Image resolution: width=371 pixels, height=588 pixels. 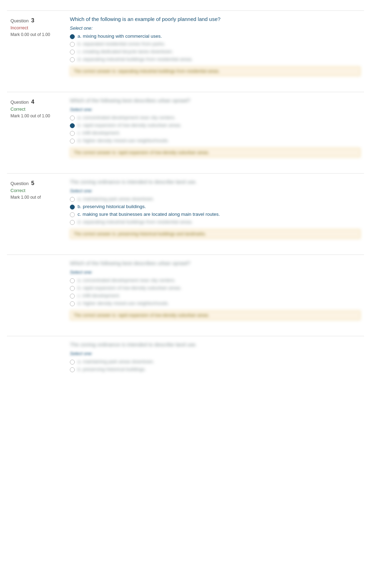 I want to click on q4-radio-c, so click(x=72, y=133).